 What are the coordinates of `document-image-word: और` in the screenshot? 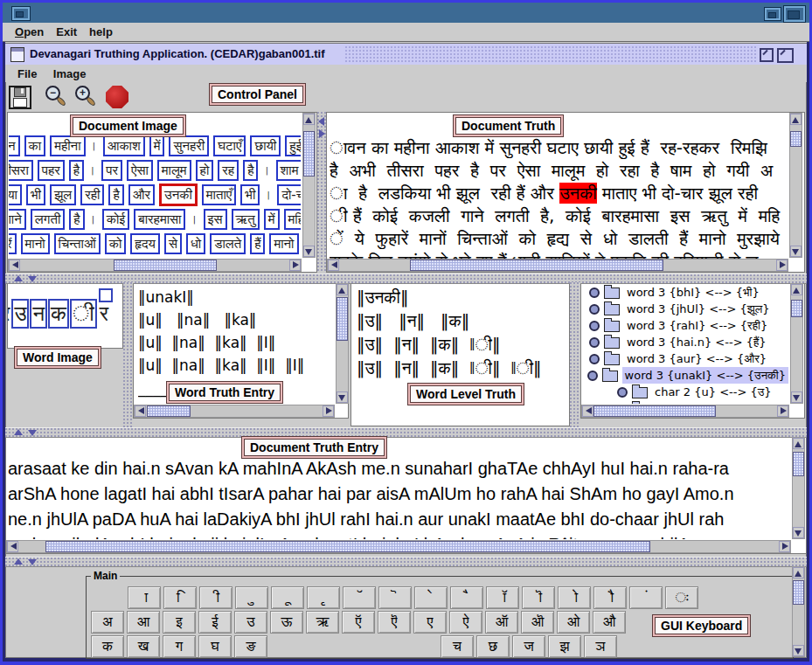 It's located at (142, 195).